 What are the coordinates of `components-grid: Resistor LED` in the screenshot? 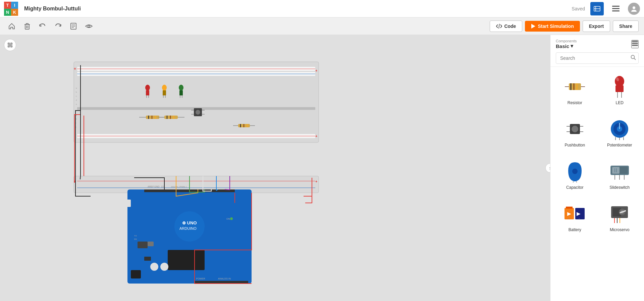 It's located at (597, 184).